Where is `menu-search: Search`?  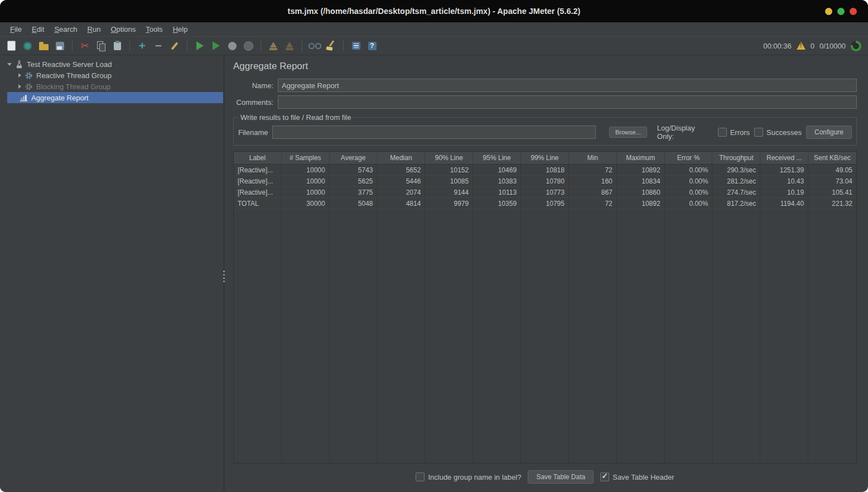 menu-search: Search is located at coordinates (66, 29).